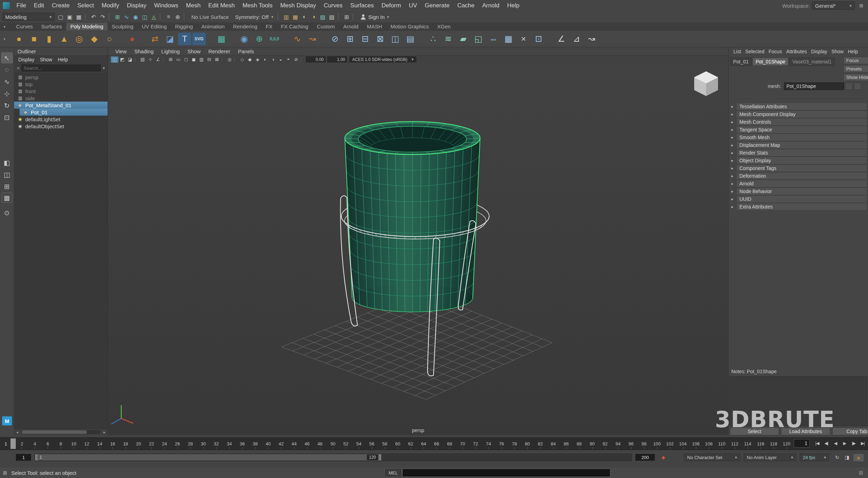 The width and height of the screenshot is (868, 478). I want to click on viewport-menu-item: View, so click(121, 51).